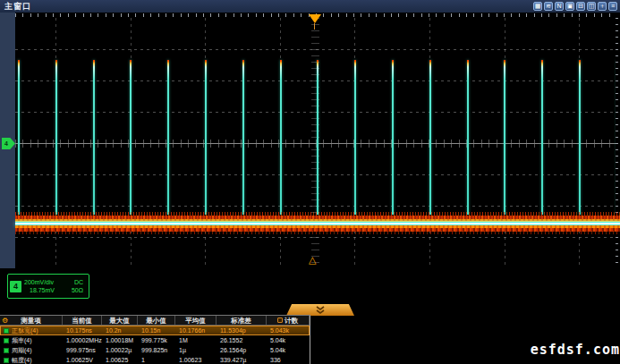 This screenshot has height=364, width=620. Describe the element at coordinates (82, 331) in the screenshot. I see `measurement-value: 10.175ns` at that location.